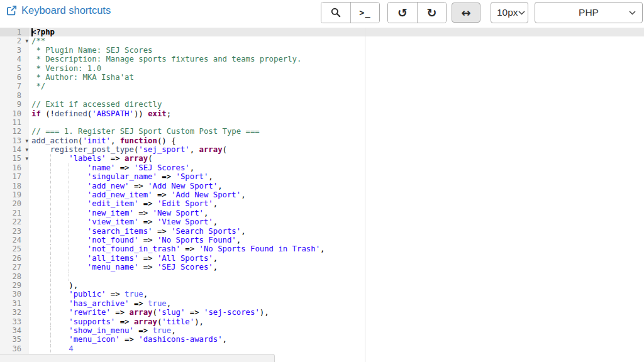 Image resolution: width=644 pixels, height=362 pixels. What do you see at coordinates (322, 114) in the screenshot?
I see `code-line: 10if (!defined('ABSPATH')) exit;` at bounding box center [322, 114].